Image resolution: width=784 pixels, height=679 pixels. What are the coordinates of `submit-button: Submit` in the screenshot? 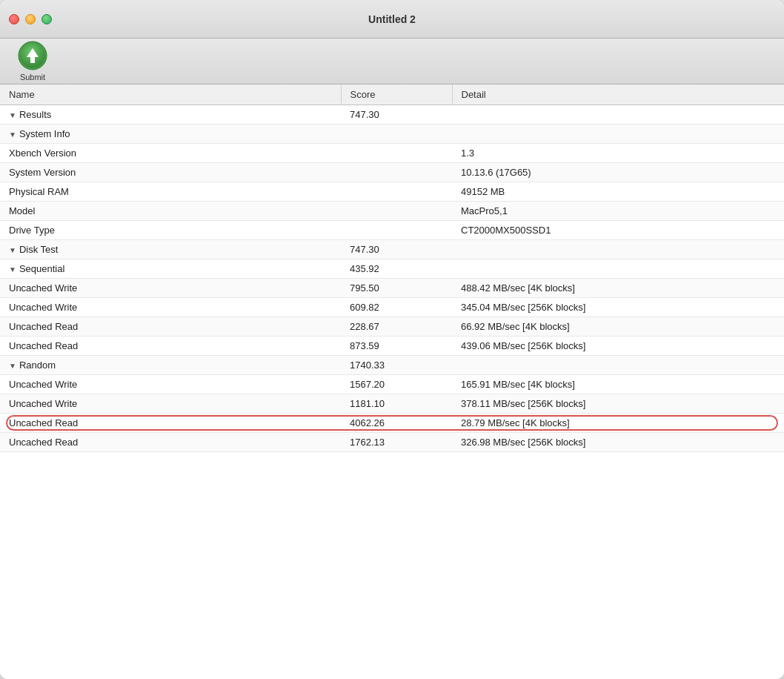 It's located at (33, 61).